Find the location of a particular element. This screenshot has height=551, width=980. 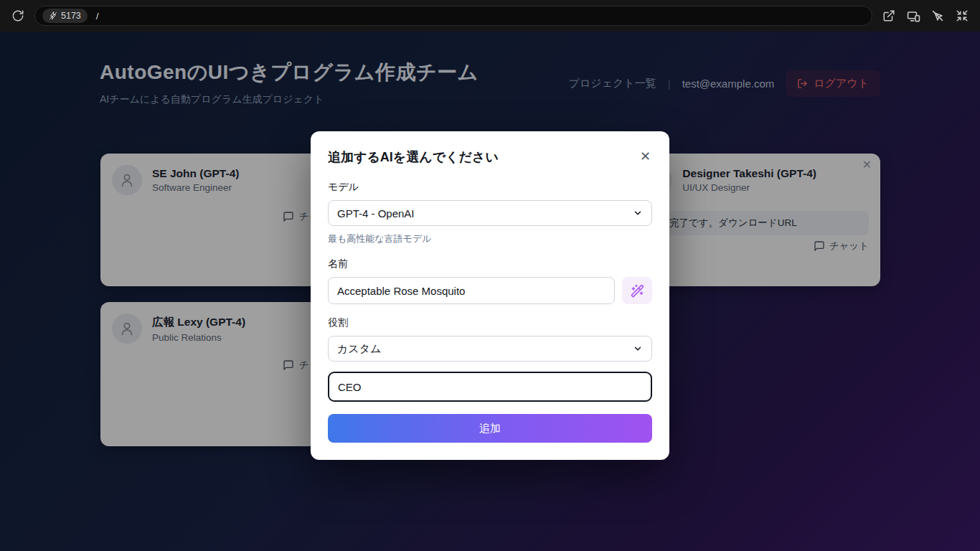

modal-close-button: ✕ is located at coordinates (646, 156).